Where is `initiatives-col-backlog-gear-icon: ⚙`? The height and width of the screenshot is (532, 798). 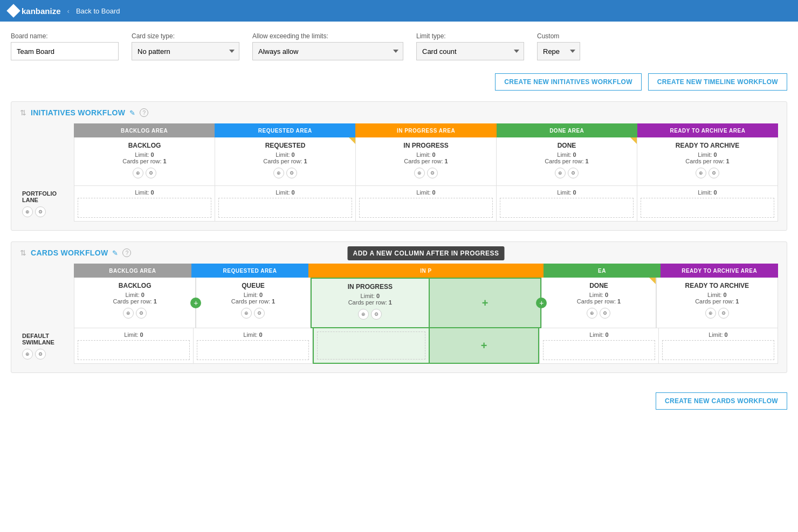 initiatives-col-backlog-gear-icon: ⚙ is located at coordinates (151, 173).